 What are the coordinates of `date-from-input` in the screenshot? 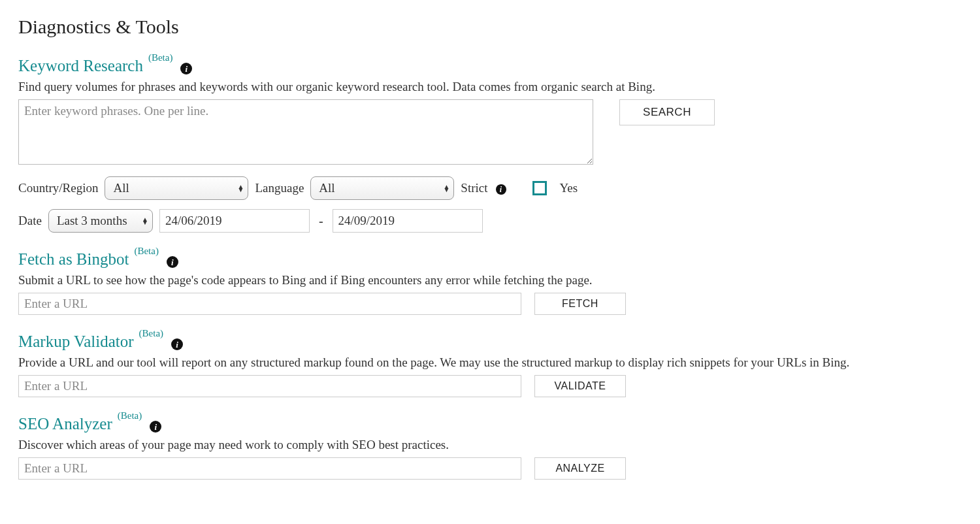 It's located at (235, 221).